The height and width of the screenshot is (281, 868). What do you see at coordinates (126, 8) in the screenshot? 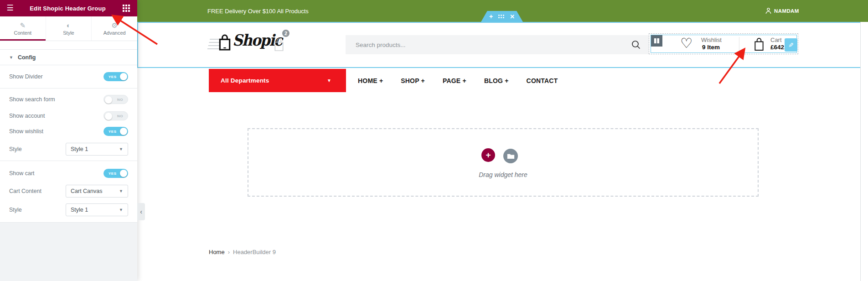
I see `widgets-grid-icon` at bounding box center [126, 8].